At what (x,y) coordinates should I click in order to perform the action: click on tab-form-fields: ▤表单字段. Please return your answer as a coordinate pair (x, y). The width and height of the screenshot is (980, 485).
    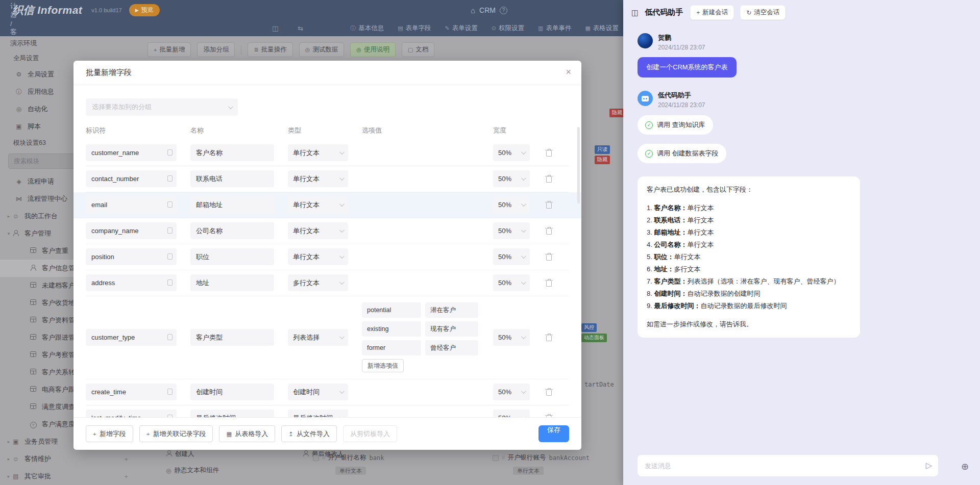
    Looking at the image, I should click on (414, 29).